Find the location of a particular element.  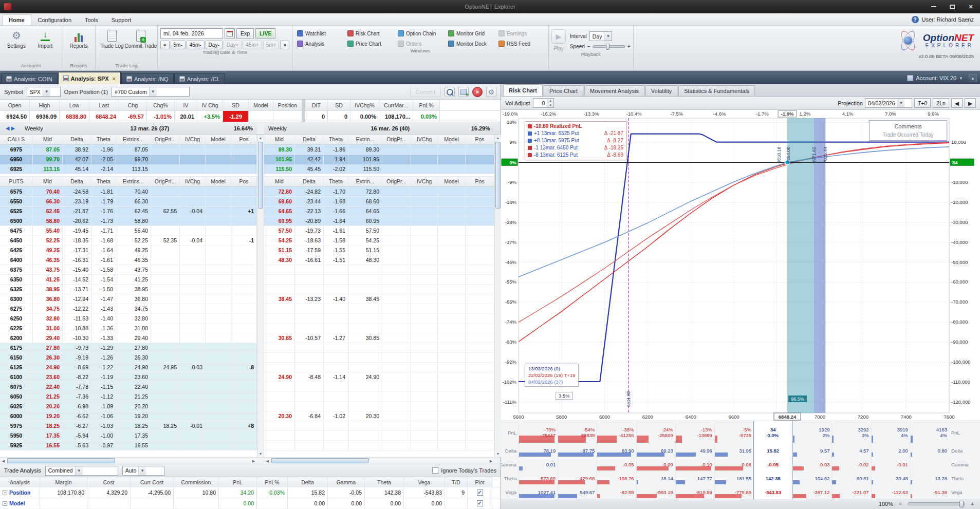

option-chain-row: 650058.80-20.62-1.7358.8060.95-20.89-1.6… is located at coordinates (250, 221).